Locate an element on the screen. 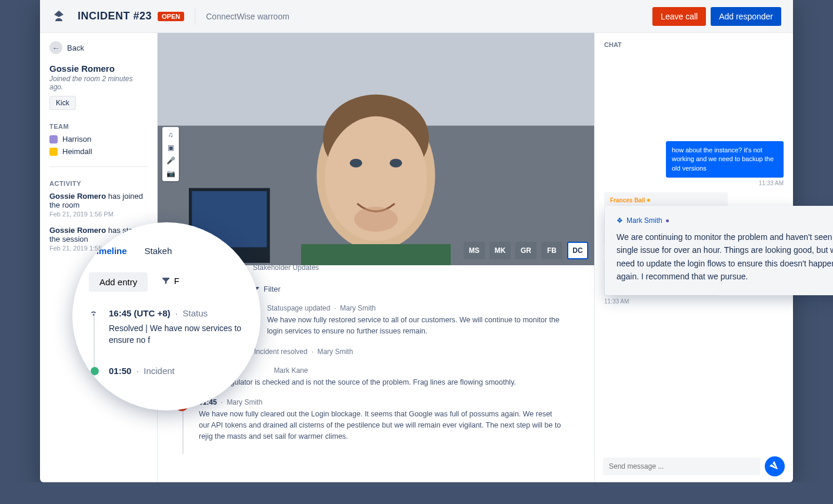  send-button is located at coordinates (775, 466).